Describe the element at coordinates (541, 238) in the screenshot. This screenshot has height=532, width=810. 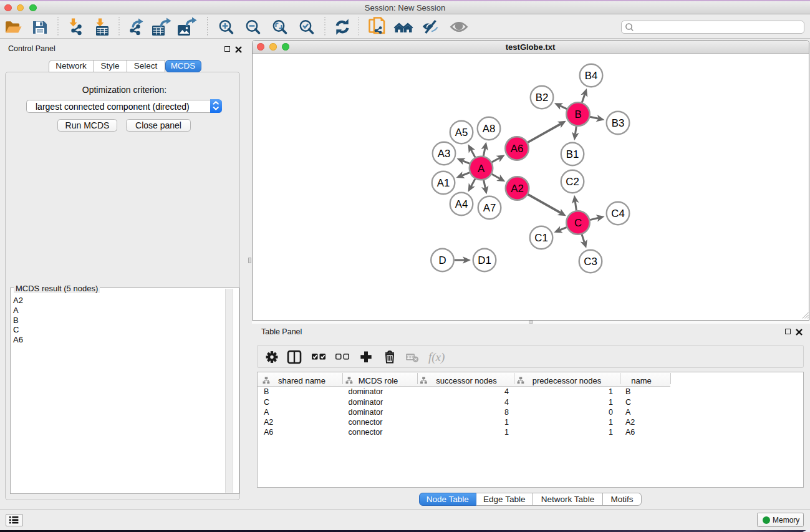
I see `svg-text: C1` at that location.